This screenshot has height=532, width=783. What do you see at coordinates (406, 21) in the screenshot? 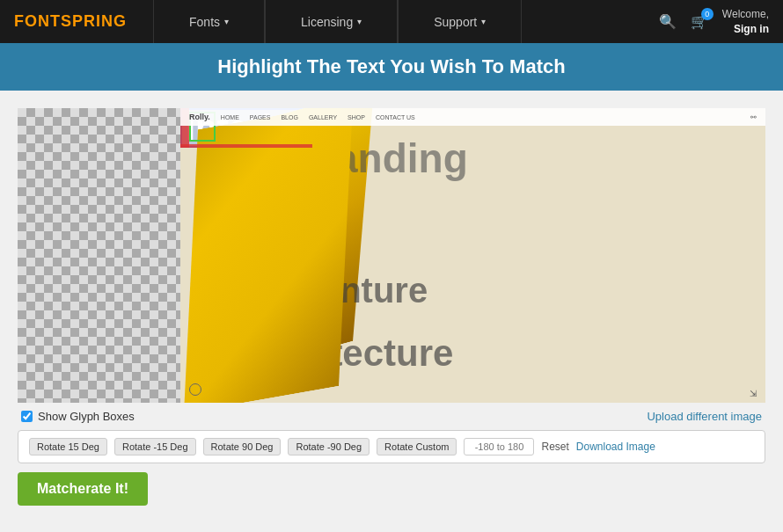
I see `nav-items: Fonts ▾ Licensing ▾ Support ▾` at bounding box center [406, 21].